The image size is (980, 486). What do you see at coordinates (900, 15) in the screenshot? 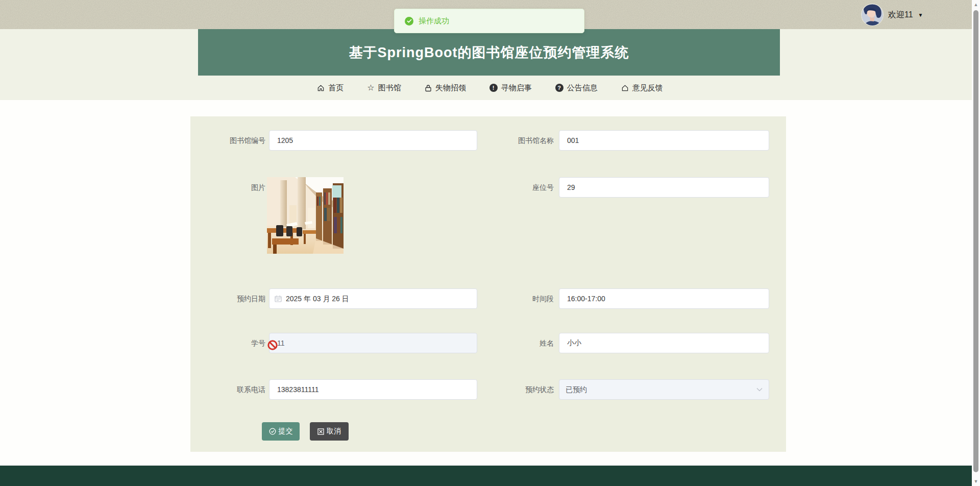
I see `welcome-text: 欢迎11` at bounding box center [900, 15].